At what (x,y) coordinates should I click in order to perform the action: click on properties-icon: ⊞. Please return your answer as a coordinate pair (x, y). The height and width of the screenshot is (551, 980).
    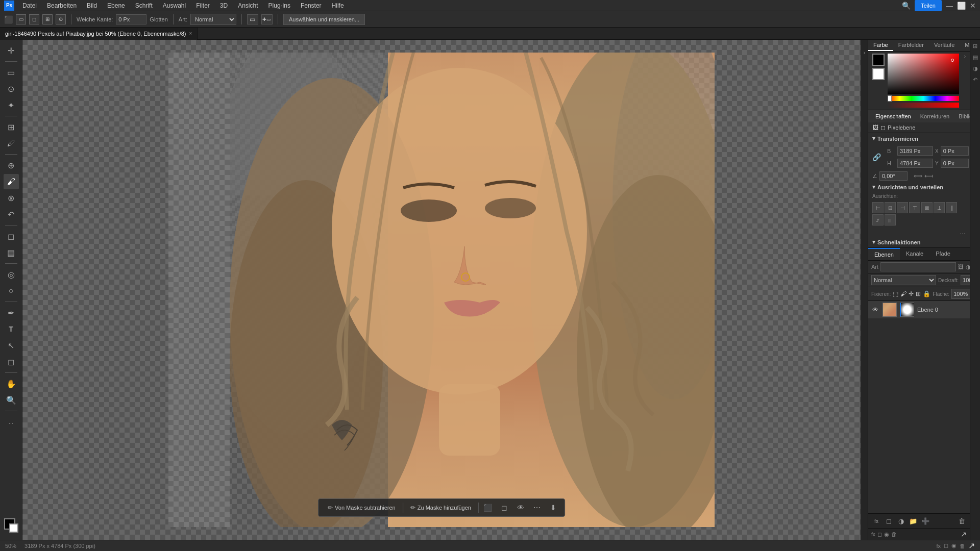
    Looking at the image, I should click on (975, 46).